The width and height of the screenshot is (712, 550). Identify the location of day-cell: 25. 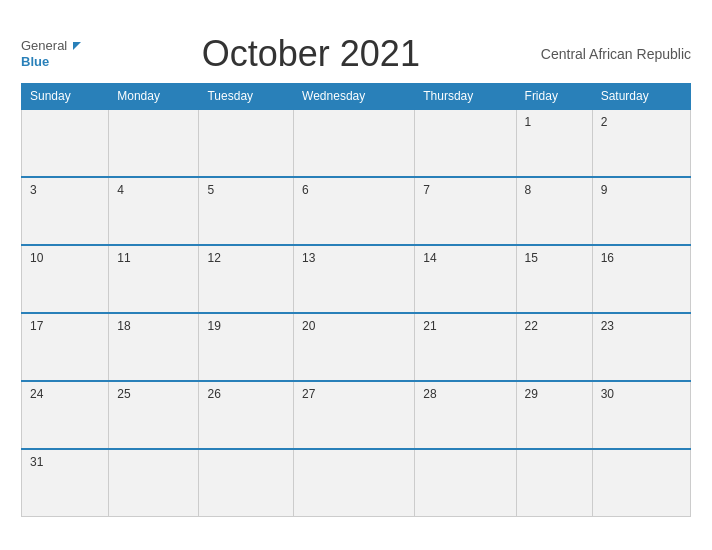
(154, 415).